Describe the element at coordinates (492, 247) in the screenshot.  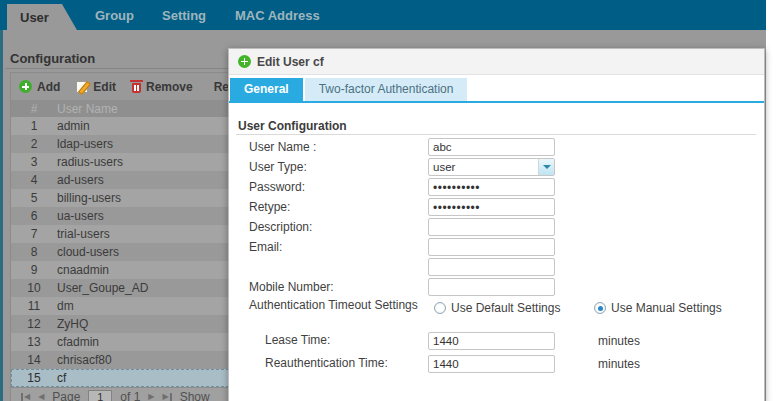
I see `email-input` at that location.